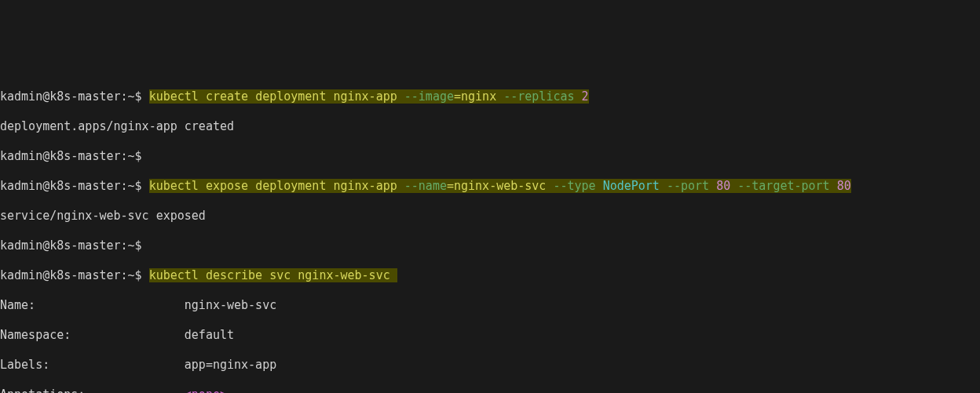 Image resolution: width=980 pixels, height=393 pixels. I want to click on prompt-idle-1: kadmin@k8s-master:~$, so click(490, 157).